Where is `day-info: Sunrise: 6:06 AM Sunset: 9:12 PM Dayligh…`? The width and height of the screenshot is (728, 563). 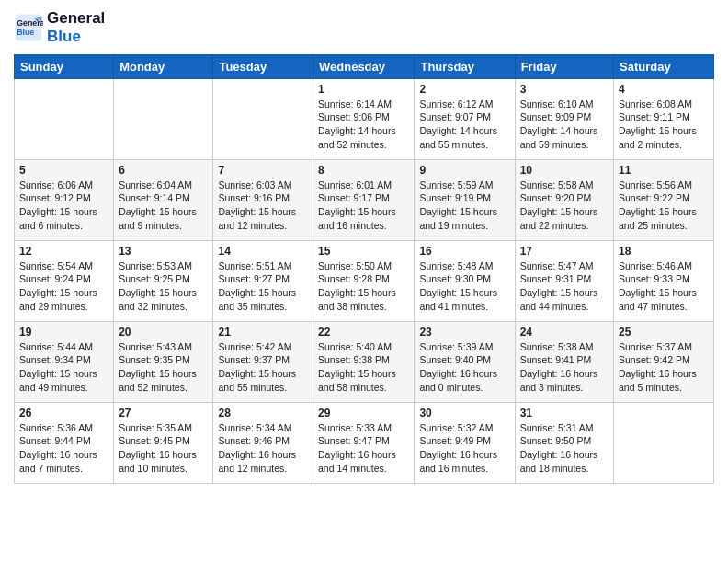 day-info: Sunrise: 6:06 AM Sunset: 9:12 PM Dayligh… is located at coordinates (64, 206).